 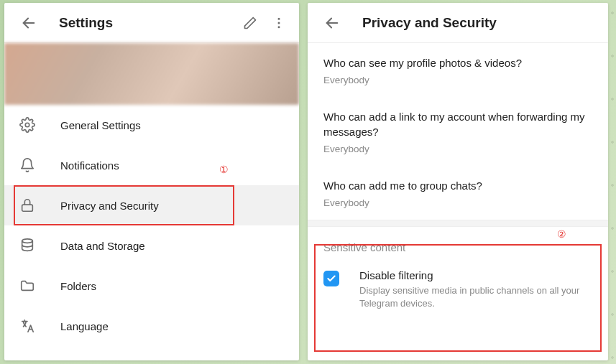 I want to click on menu-label: Privacy and Security, so click(x=109, y=205).